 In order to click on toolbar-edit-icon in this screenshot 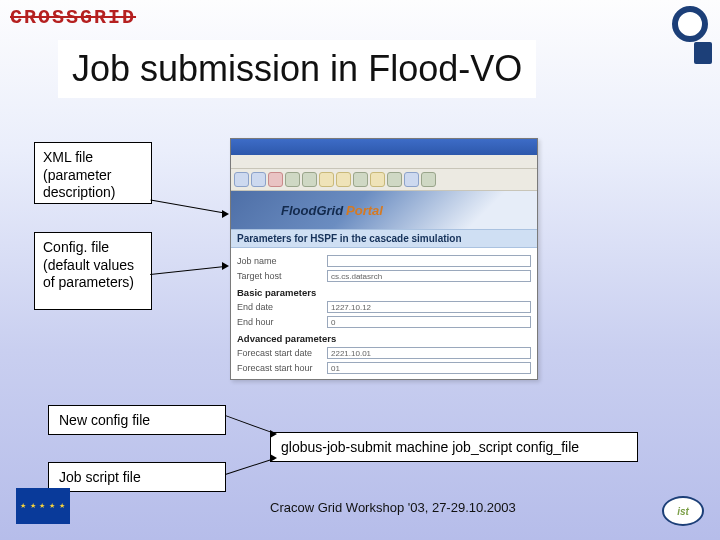, I will do `click(412, 180)`.